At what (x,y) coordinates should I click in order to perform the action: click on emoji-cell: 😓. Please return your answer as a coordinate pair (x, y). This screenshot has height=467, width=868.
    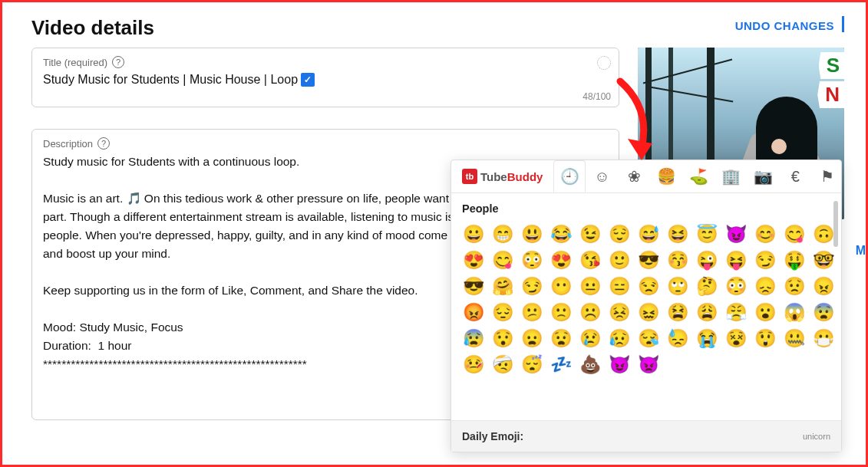
    Looking at the image, I should click on (678, 338).